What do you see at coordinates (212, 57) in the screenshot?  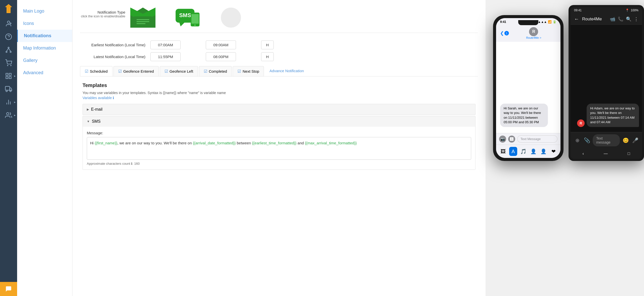 I see `time-inputs-latest` at bounding box center [212, 57].